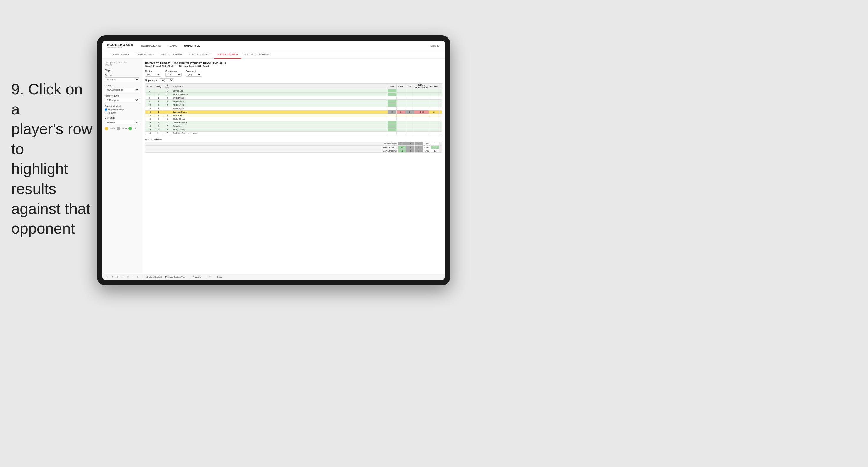  Describe the element at coordinates (197, 277) in the screenshot. I see `watch-button: 👁 Watch ▾` at that location.